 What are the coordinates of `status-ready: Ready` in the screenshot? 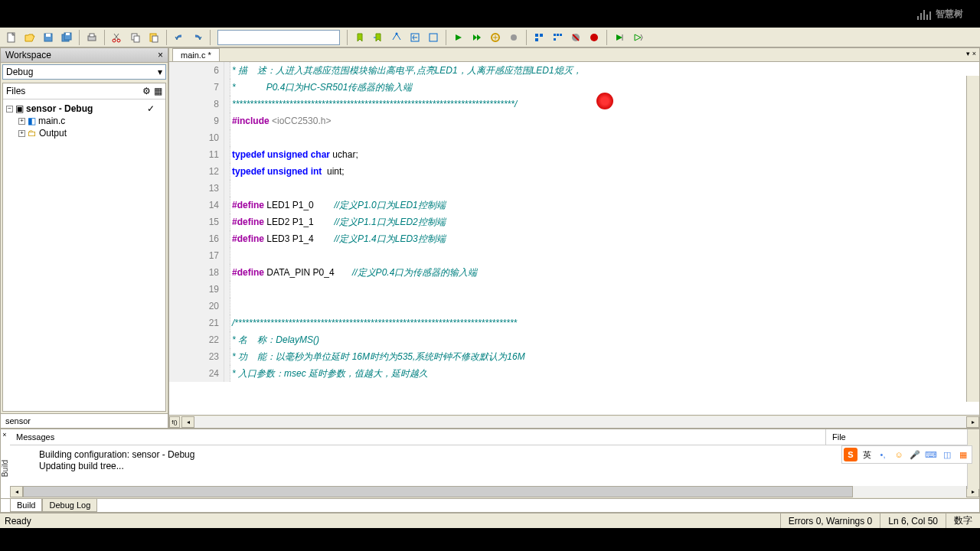 It's located at (390, 521).